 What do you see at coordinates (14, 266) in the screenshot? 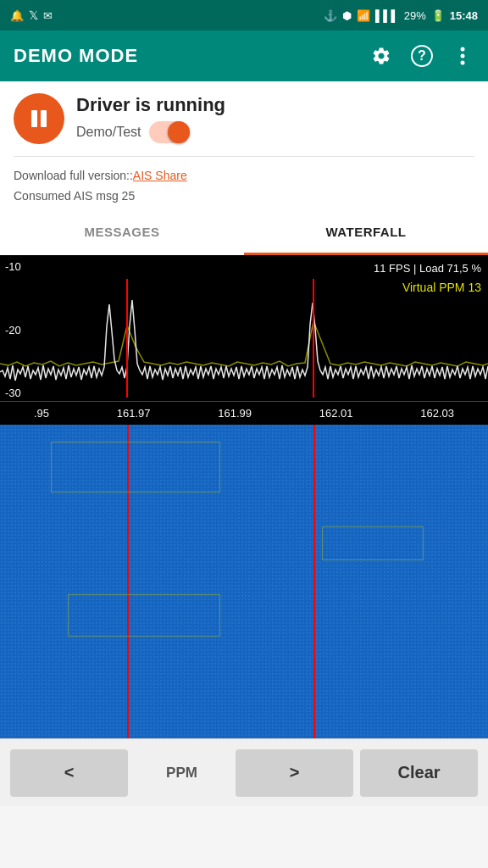
I see `y-label-1: -10` at bounding box center [14, 266].